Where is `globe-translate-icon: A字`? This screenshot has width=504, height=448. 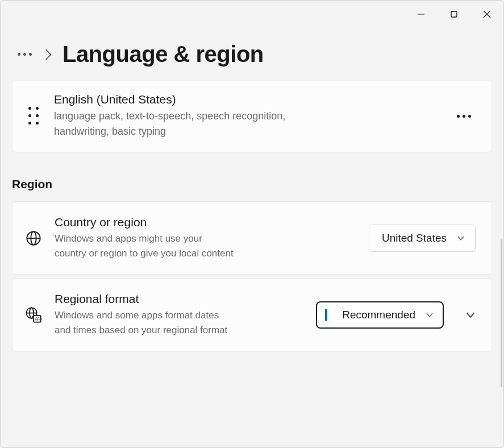
globe-translate-icon: A字 is located at coordinates (34, 315).